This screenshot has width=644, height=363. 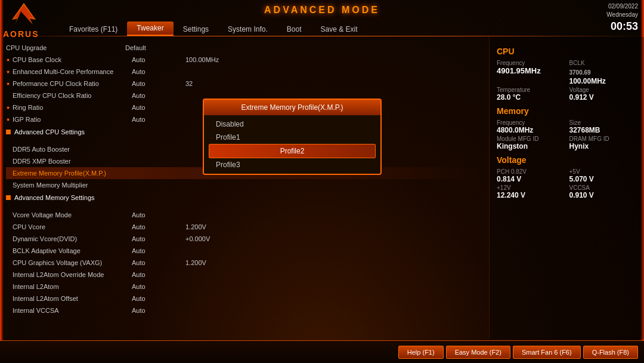 What do you see at coordinates (531, 192) in the screenshot?
I see `volt-12v-cell: +12V 12.240 V` at bounding box center [531, 192].